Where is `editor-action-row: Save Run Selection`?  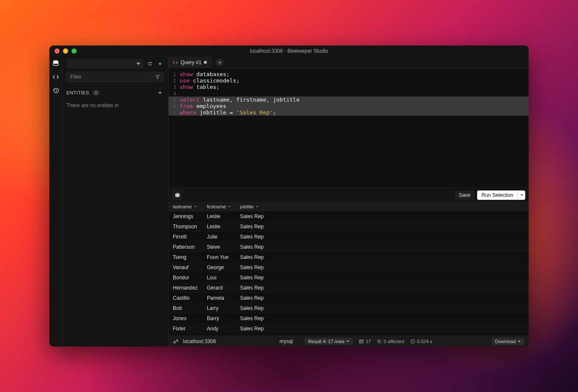
editor-action-row: Save Run Selection is located at coordinates (349, 195).